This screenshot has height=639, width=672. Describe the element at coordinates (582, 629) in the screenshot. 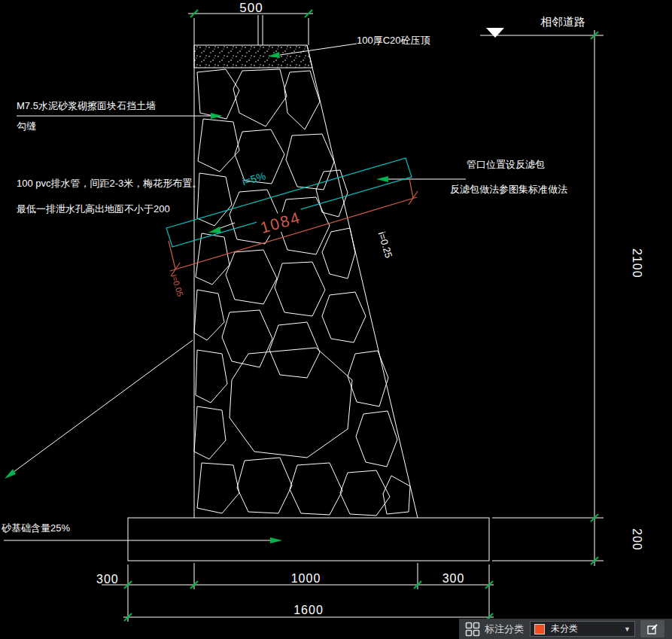

I see `category-dropdown: 未分类 ▼` at that location.